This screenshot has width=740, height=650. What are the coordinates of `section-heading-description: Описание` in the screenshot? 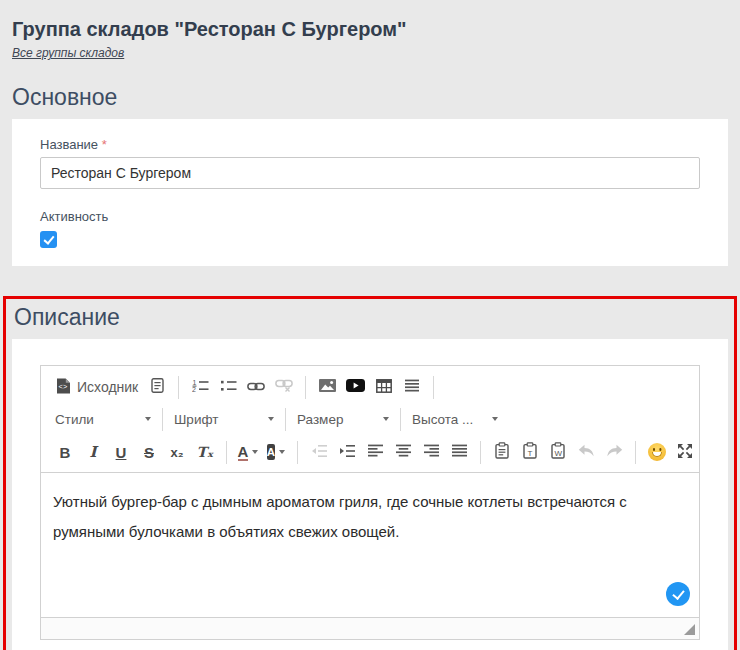 It's located at (370, 317).